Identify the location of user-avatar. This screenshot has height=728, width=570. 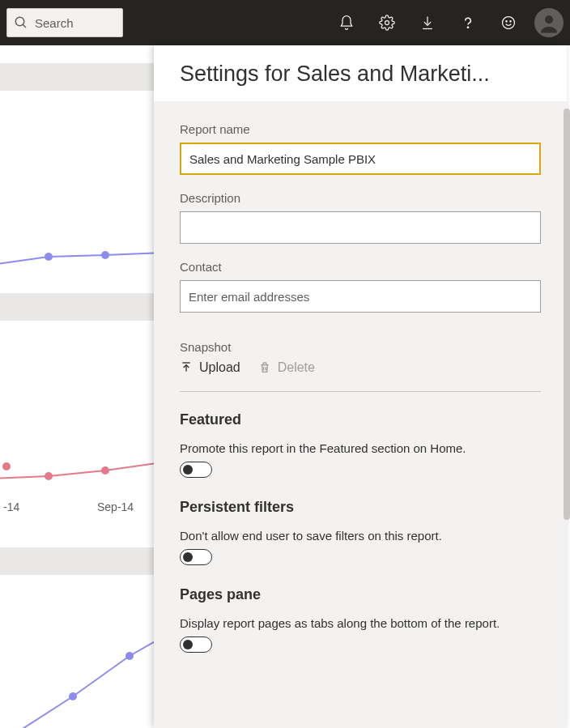
(549, 23).